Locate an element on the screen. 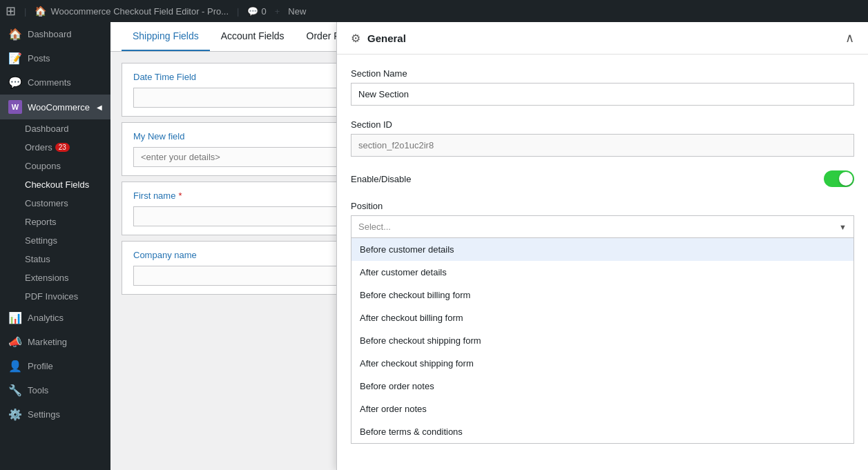  position-label: Position is located at coordinates (602, 206).